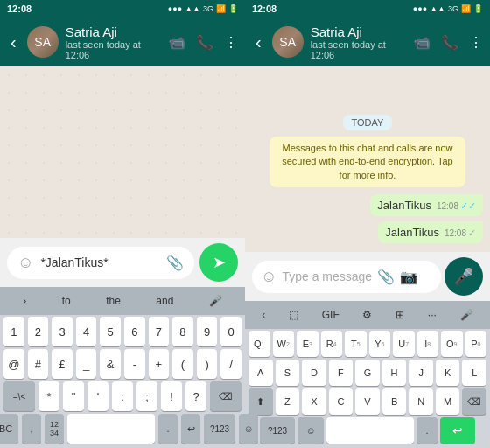  Describe the element at coordinates (114, 42) in the screenshot. I see `contact-info-left: Satria Aji last seen today at 12:06` at that location.